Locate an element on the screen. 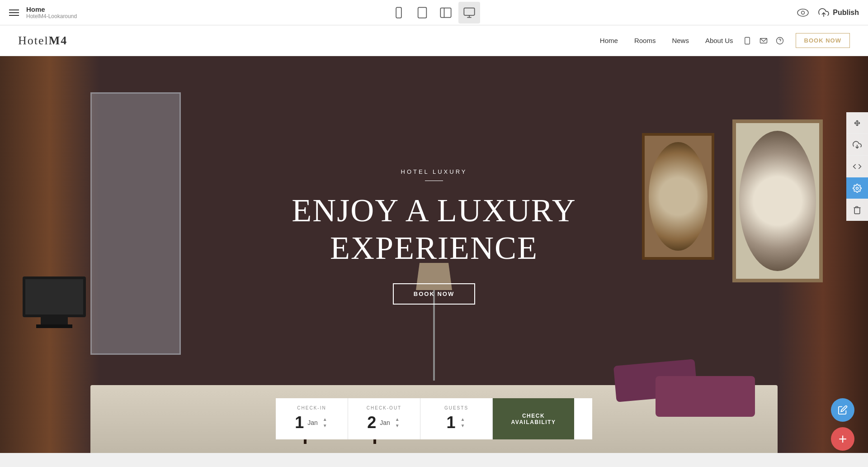 This screenshot has height=467, width=868. float-toolbar is located at coordinates (857, 167).